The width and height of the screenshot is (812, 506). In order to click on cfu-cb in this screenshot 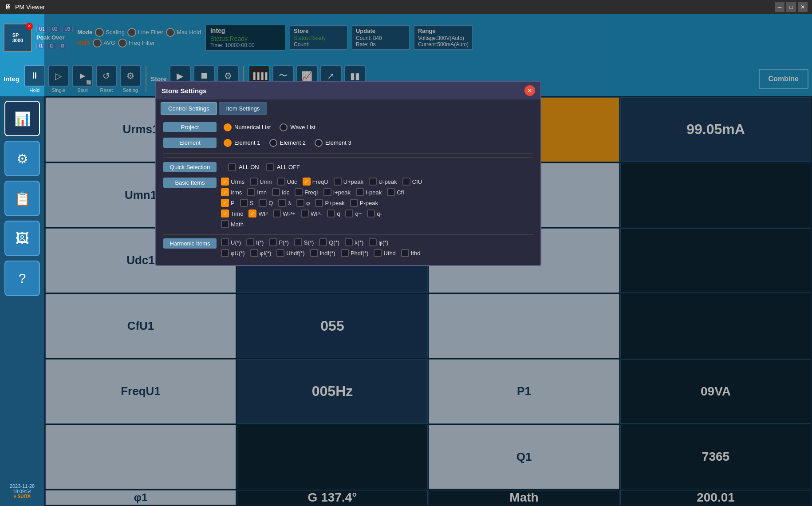, I will do `click(406, 182)`.